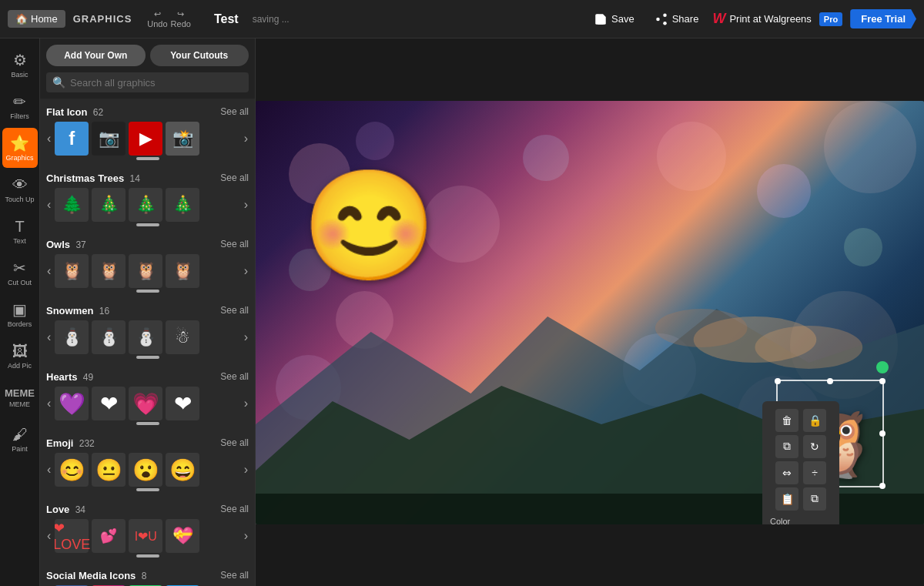 Image resolution: width=924 pixels, height=586 pixels. Describe the element at coordinates (762, 18) in the screenshot. I see `walgreens-print-button: W Print at Walgreens` at that location.